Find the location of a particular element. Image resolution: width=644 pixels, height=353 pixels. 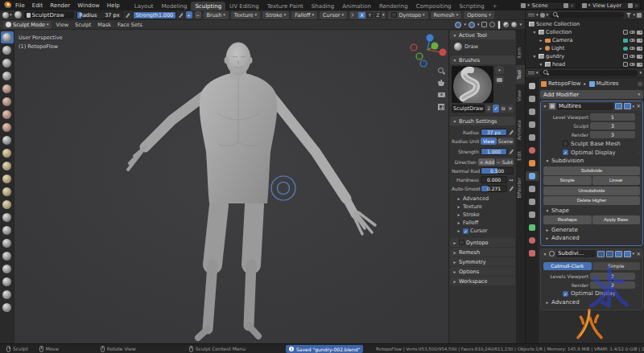

unsubdivide-button: Unsubdivide is located at coordinates (592, 191).